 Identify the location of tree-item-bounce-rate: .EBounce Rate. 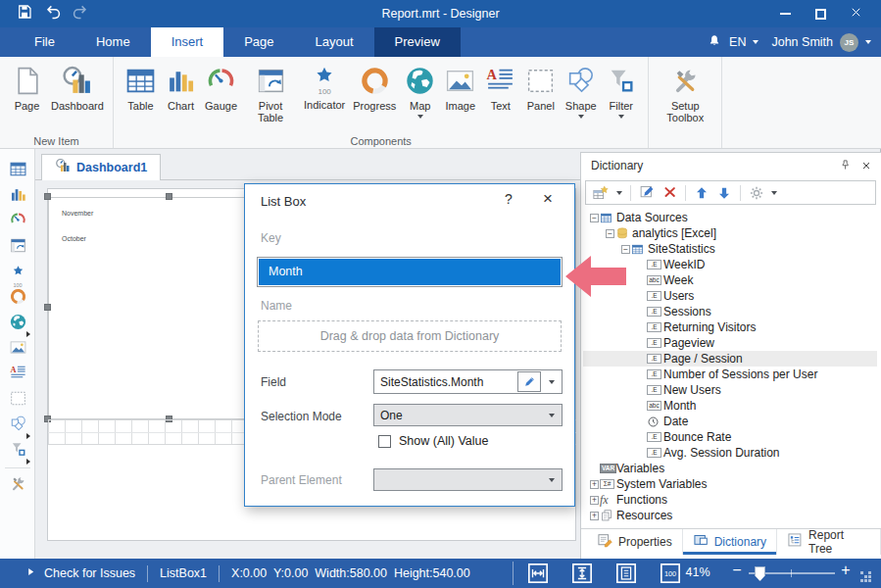
(730, 437).